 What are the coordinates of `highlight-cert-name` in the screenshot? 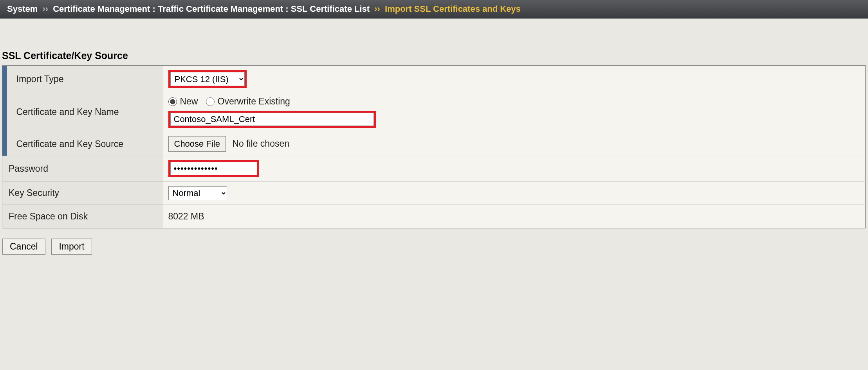 It's located at (272, 119).